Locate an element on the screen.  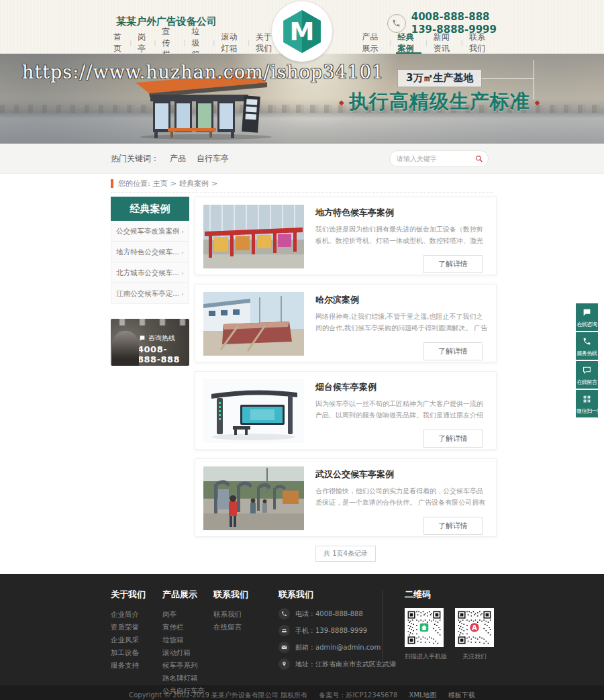
watermark-url: https://www.huzhan.com/ishop34101 is located at coordinates (203, 72).